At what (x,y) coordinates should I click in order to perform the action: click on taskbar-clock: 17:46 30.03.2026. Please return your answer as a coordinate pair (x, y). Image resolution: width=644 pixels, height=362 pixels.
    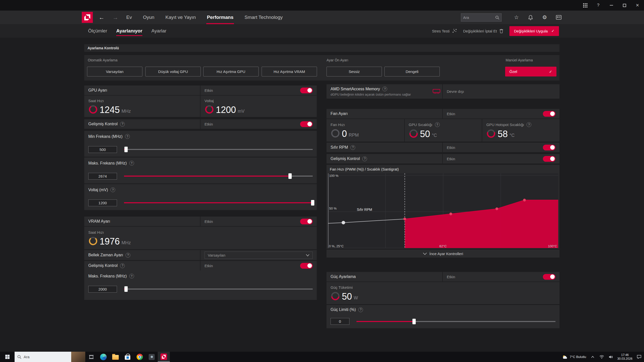
    Looking at the image, I should click on (625, 357).